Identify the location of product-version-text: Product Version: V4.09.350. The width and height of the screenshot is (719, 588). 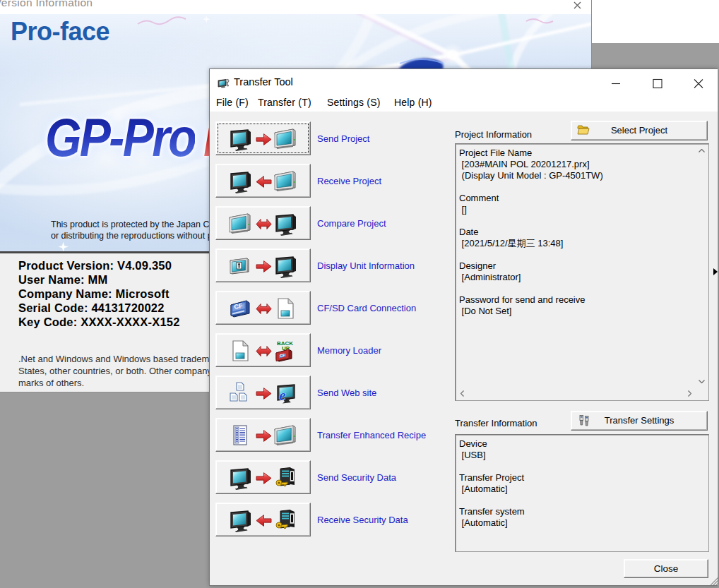
(95, 265).